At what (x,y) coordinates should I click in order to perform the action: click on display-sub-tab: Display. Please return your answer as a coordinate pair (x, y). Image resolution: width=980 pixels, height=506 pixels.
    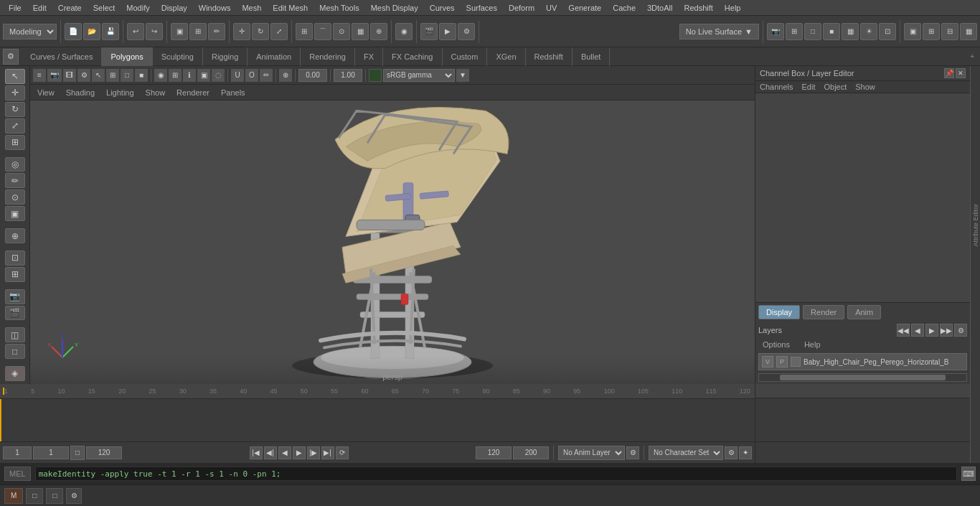
    Looking at the image, I should click on (779, 312).